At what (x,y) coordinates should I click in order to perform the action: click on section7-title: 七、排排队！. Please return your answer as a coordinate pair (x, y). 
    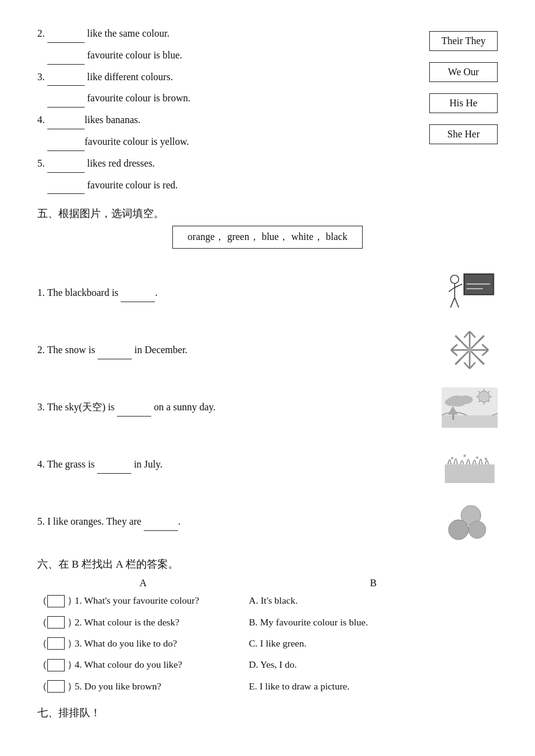
    Looking at the image, I should click on (268, 712).